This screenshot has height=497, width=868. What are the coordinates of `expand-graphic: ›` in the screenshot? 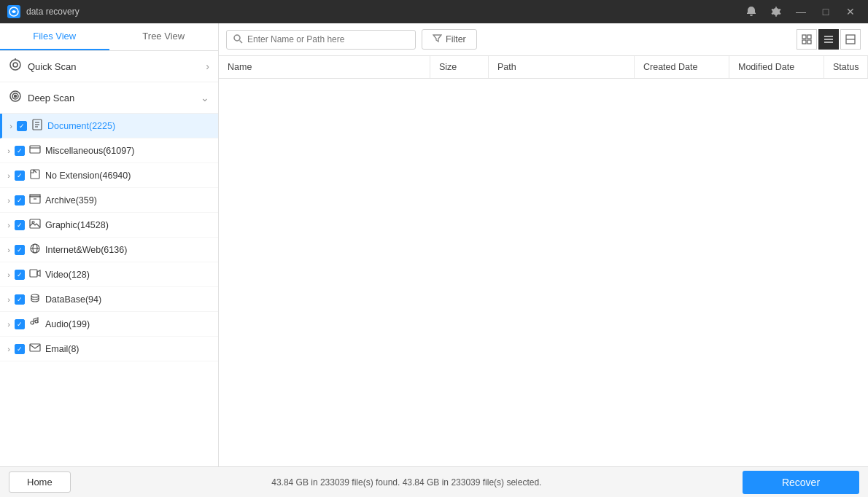 It's located at (9, 225).